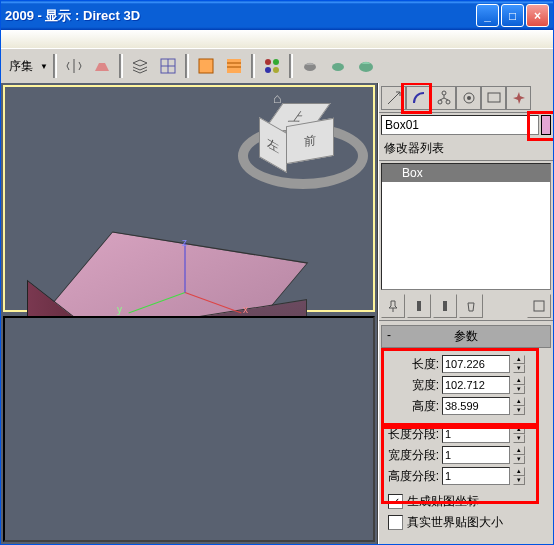 The image size is (554, 545). Describe the element at coordinates (539, 306) in the screenshot. I see `configure-sets-button` at that location.